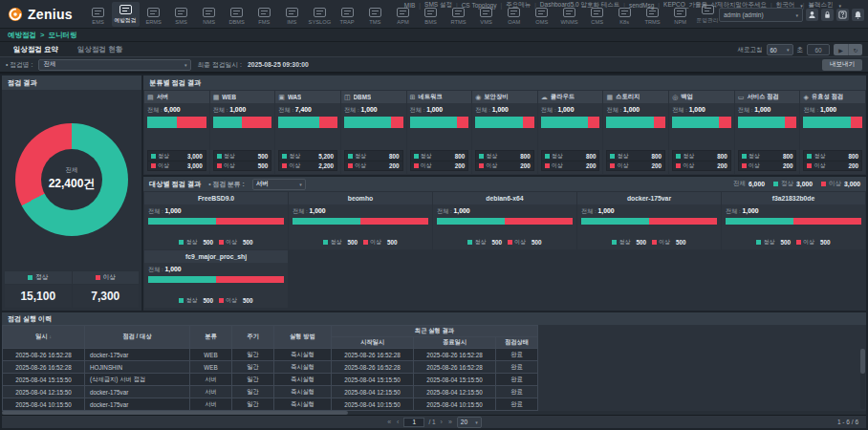 The width and height of the screenshot is (868, 430). I want to click on nav-item-ems: EMS, so click(98, 15).